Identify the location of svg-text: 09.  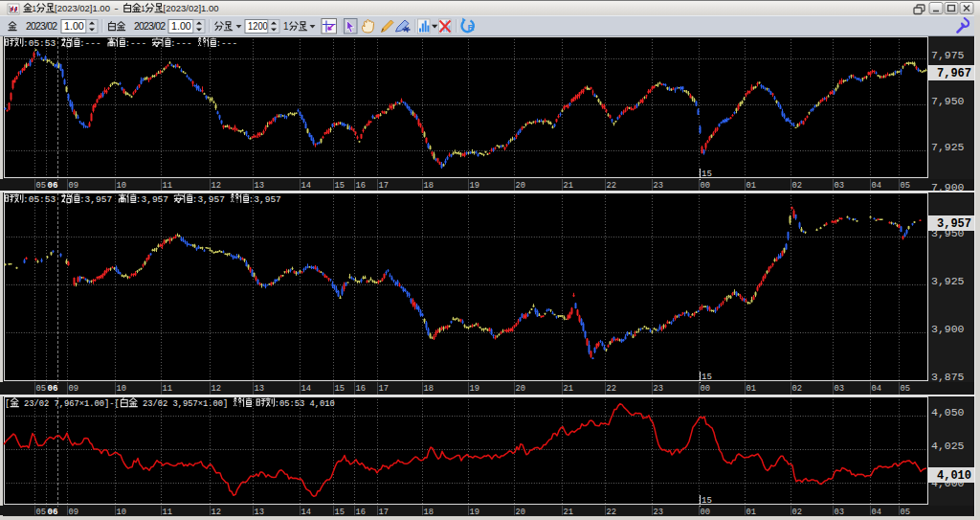
(75, 389).